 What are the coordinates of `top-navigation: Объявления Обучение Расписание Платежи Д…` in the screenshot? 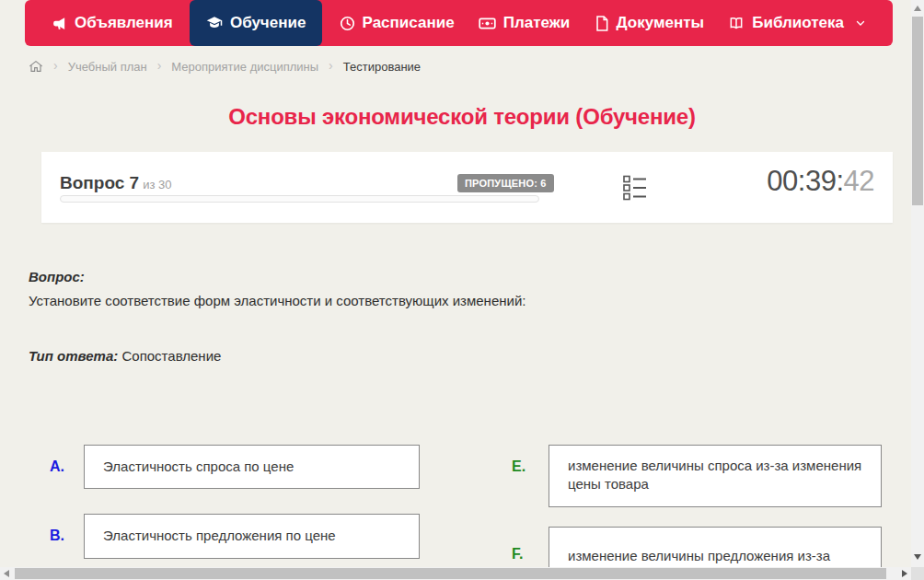 It's located at (458, 23).